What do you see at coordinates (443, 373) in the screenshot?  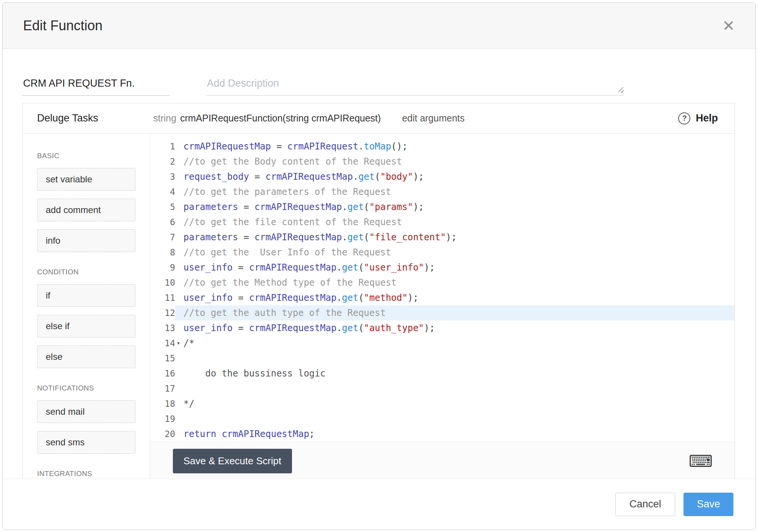 I see `code-line: 16 do the bussiness logic` at bounding box center [443, 373].